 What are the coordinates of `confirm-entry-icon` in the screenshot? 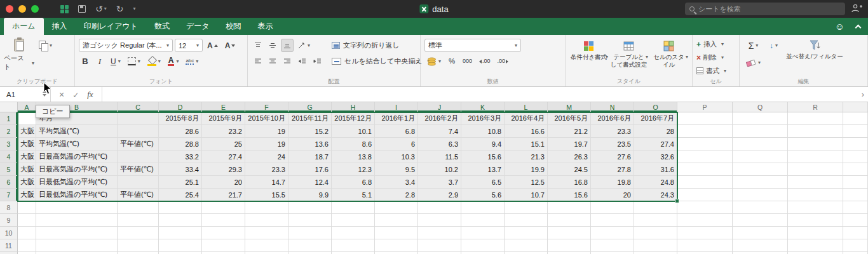 It's located at (76, 95).